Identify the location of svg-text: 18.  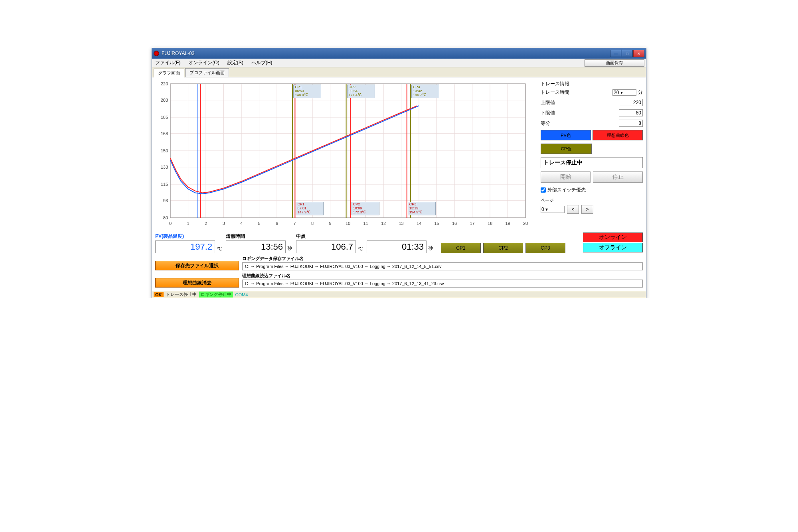
(490, 223).